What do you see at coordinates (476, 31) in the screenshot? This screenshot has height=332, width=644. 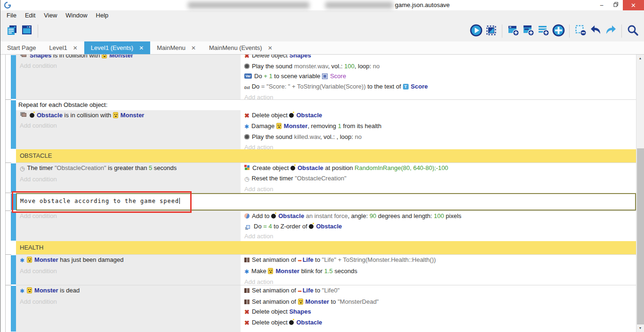 I see `toolbar-play-button` at bounding box center [476, 31].